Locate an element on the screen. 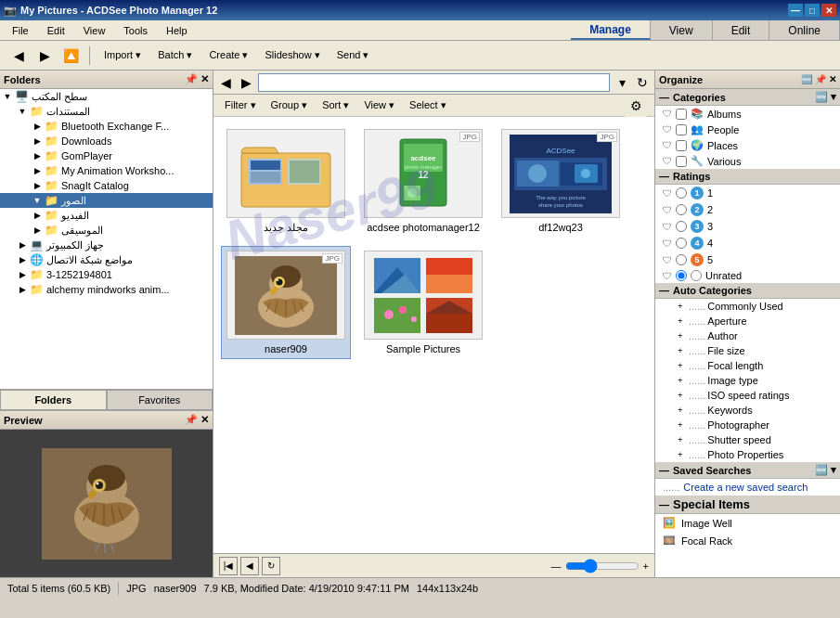 This screenshot has height=618, width=840. sort-dropdown: Sort ▾ is located at coordinates (336, 106).